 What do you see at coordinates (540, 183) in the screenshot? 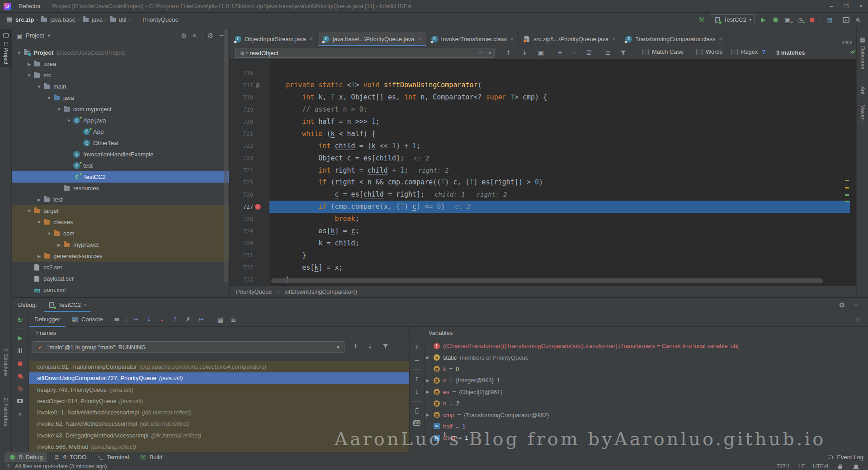
I see `code-line-725: 725 if (right < n && cmp.compare((T) c, …` at bounding box center [540, 183].